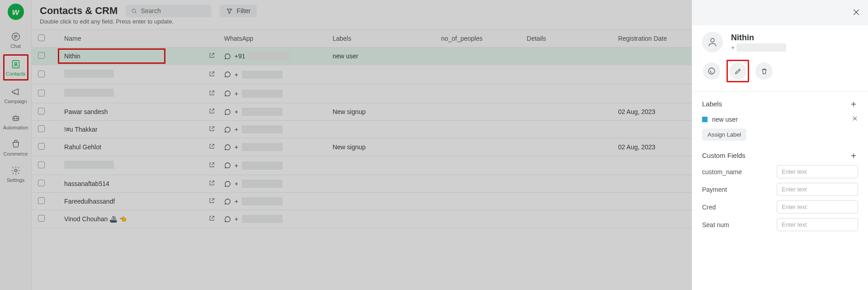  Describe the element at coordinates (712, 42) in the screenshot. I see `avatar` at that location.